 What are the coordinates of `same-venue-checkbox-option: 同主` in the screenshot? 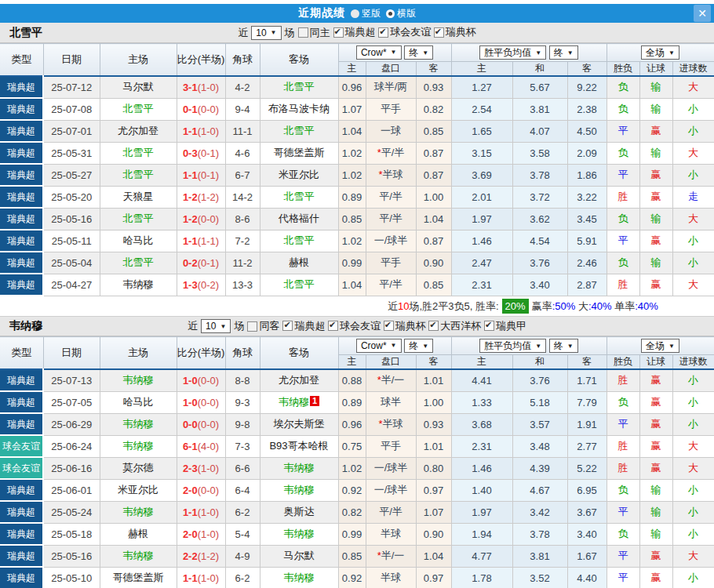 It's located at (314, 33).